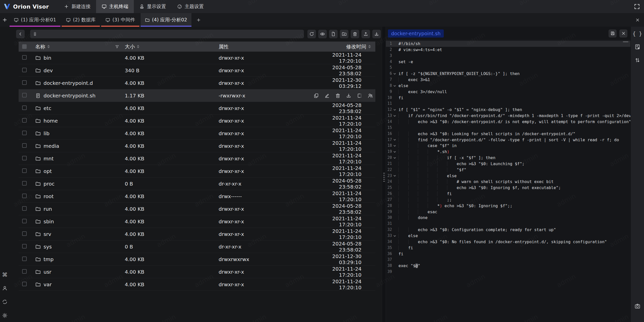 Image resolution: width=644 pixels, height=322 pixels. I want to click on refresh-button, so click(312, 34).